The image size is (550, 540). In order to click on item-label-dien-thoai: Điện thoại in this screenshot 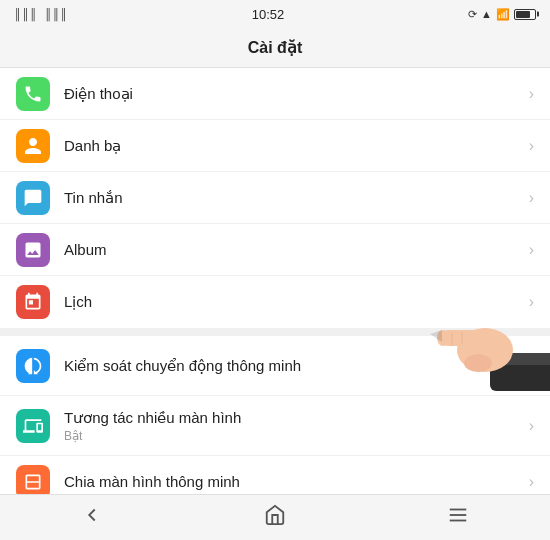, I will do `click(292, 94)`.